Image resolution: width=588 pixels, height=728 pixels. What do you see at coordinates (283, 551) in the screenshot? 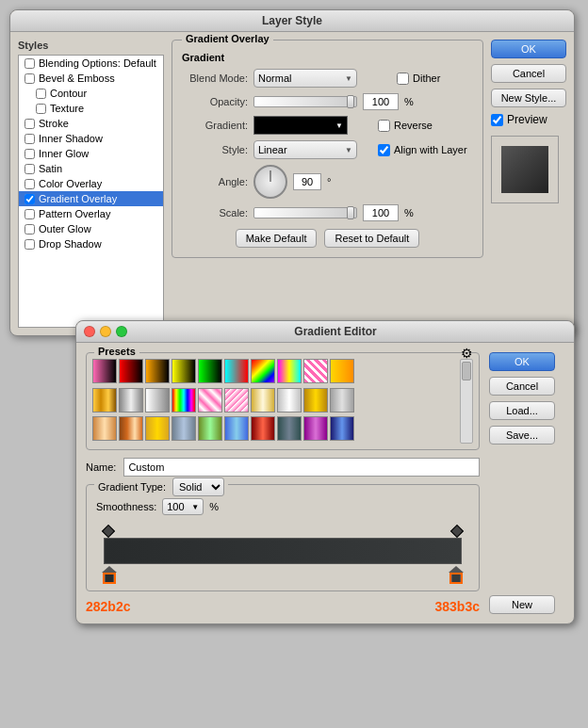
I see `gradient-bar` at bounding box center [283, 551].